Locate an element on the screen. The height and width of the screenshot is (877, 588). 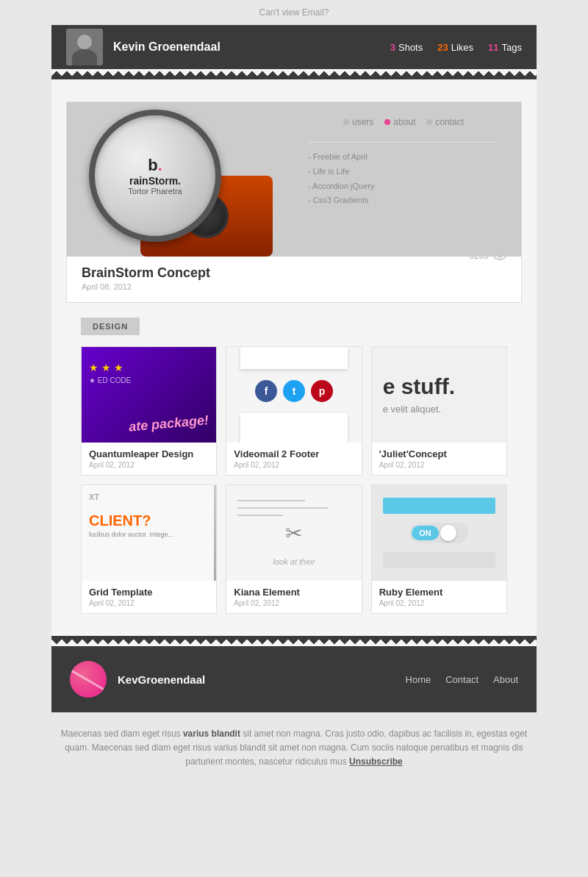
shot-item-videomail: f t p Videomail 2 Footer April 02, 2012 is located at coordinates (294, 411).